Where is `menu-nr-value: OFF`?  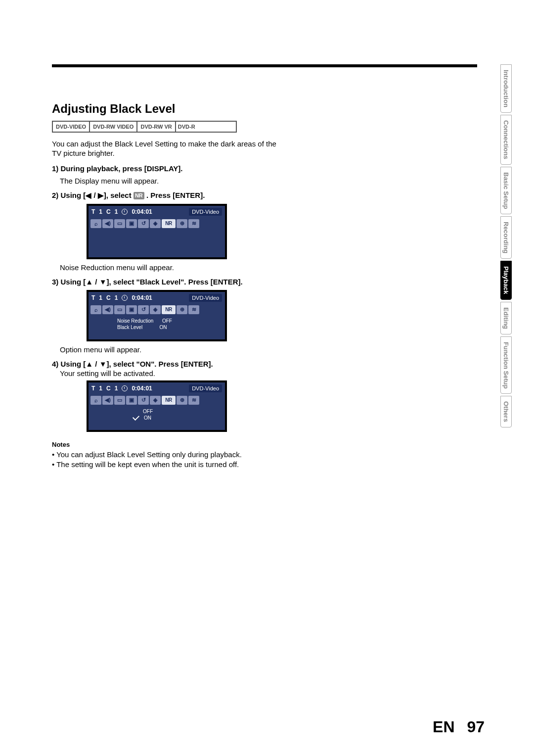
menu-nr-value: OFF is located at coordinates (167, 321).